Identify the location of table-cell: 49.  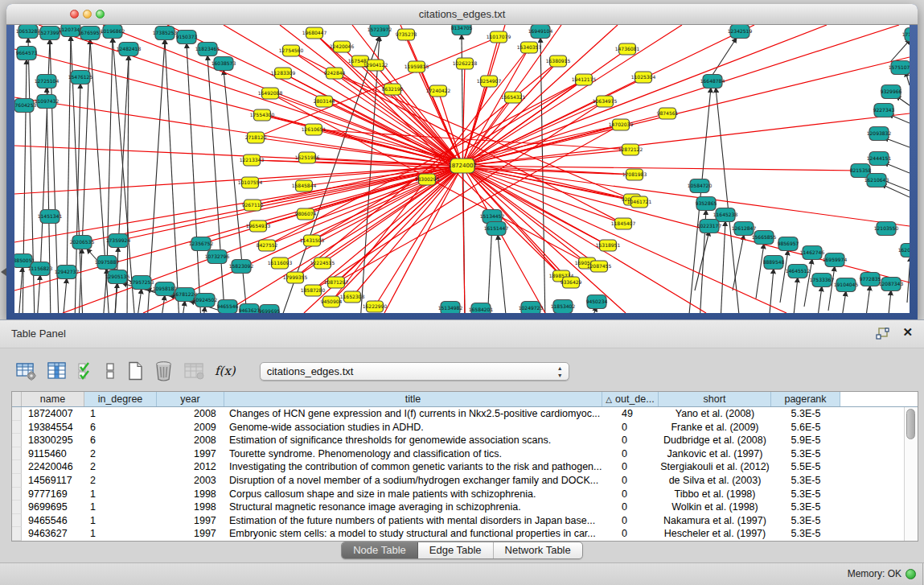
(630, 414).